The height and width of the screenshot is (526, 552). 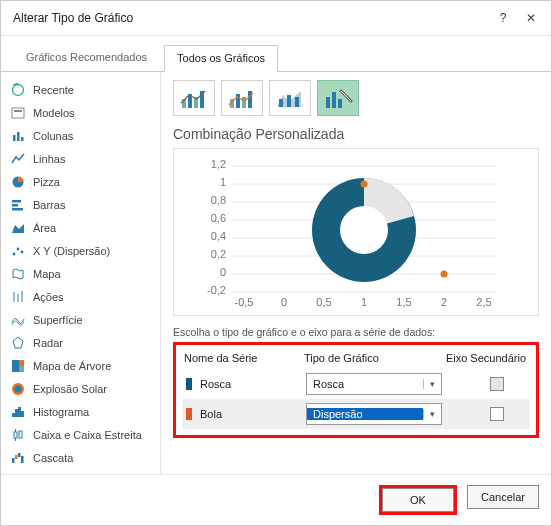 What do you see at coordinates (53, 458) in the screenshot?
I see `sidebar-item-label: Cascata` at bounding box center [53, 458].